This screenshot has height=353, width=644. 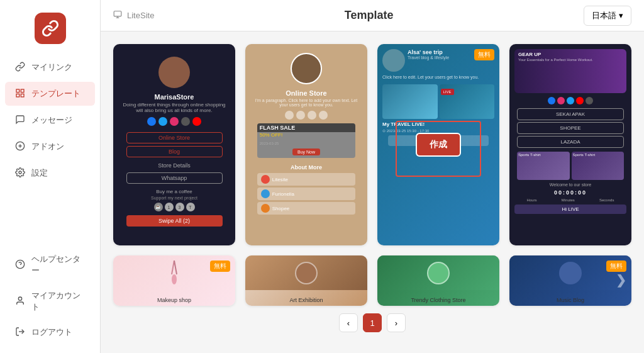 What do you see at coordinates (570, 101) in the screenshot?
I see `tw-icon` at bounding box center [570, 101].